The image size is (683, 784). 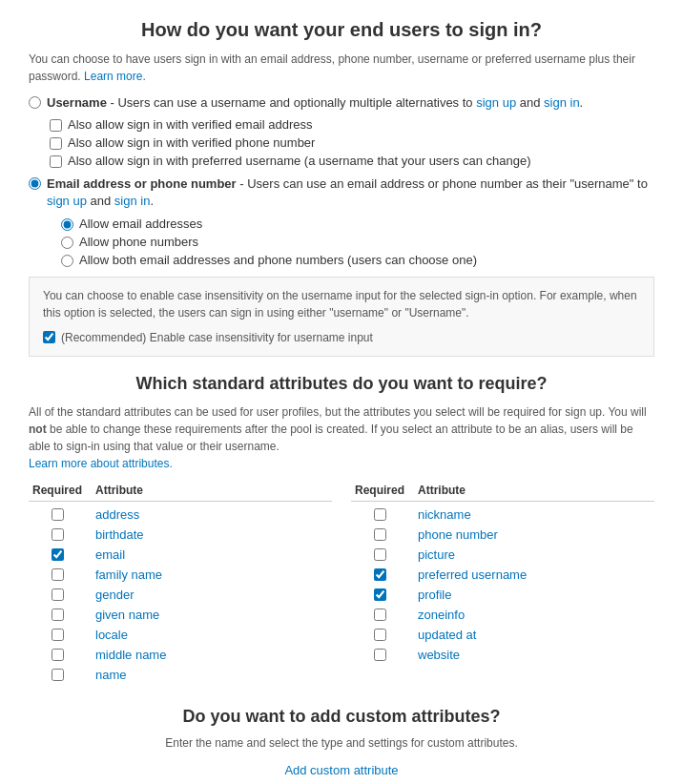 What do you see at coordinates (342, 746) in the screenshot?
I see `custom-attributes-section: Do you want to add custom attributes? En…` at bounding box center [342, 746].